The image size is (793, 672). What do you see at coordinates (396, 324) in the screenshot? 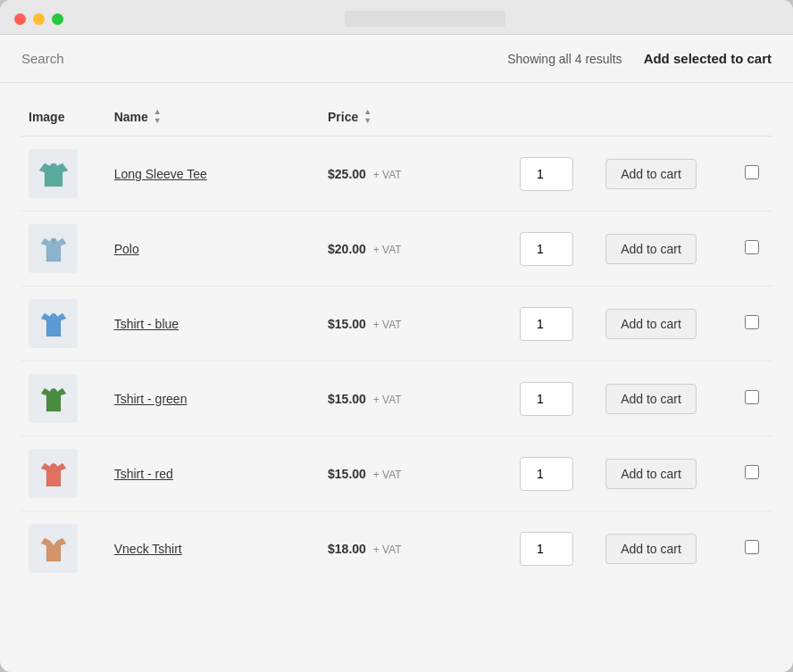
I see `table-row: Tshirt - blue $15.00 + VAT Add to cart` at bounding box center [396, 324].